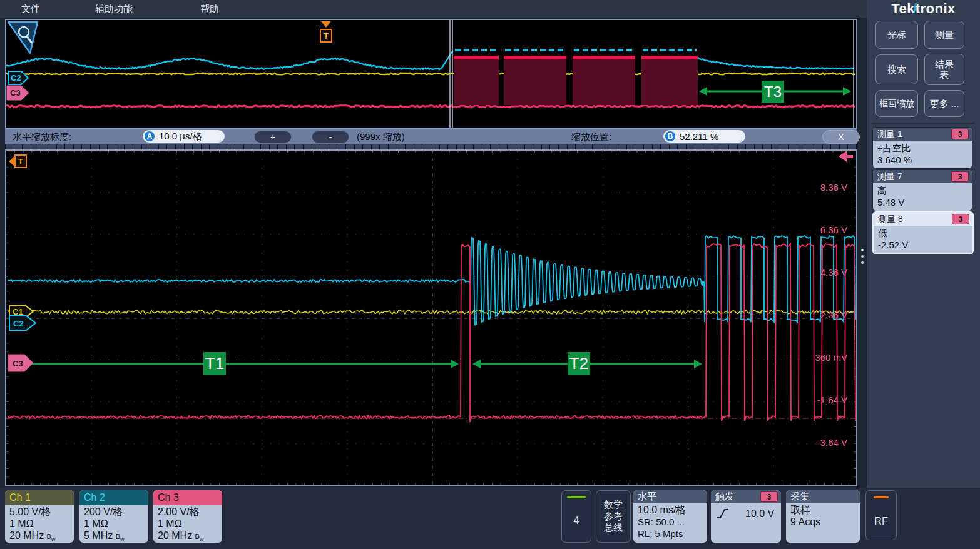 This screenshot has width=980, height=549. Describe the element at coordinates (576, 516) in the screenshot. I see `digital-channels-button: 4` at that location.